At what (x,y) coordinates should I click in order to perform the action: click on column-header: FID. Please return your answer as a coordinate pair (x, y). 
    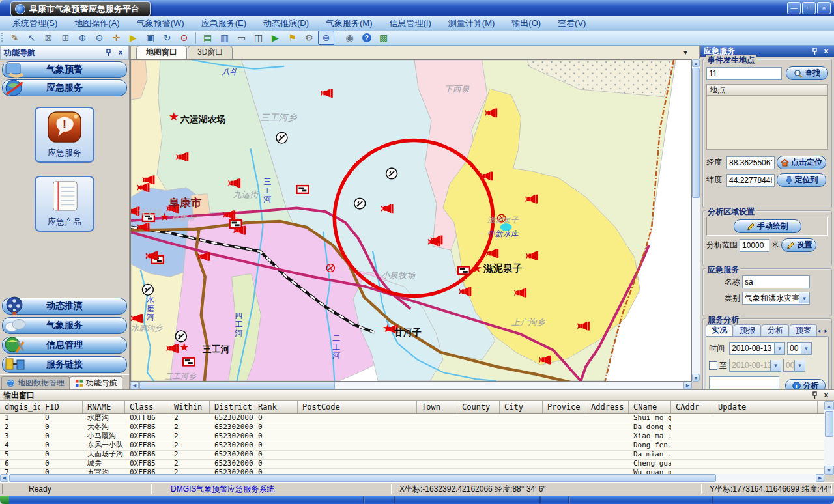
    Looking at the image, I should click on (61, 408).